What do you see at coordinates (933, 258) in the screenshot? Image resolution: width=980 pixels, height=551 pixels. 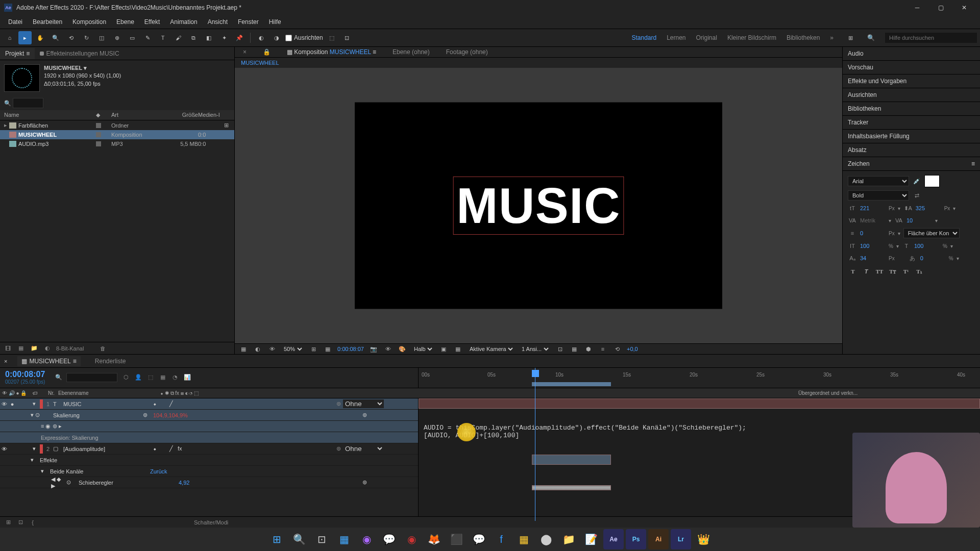 I see `tsume-value: 0` at bounding box center [933, 258].